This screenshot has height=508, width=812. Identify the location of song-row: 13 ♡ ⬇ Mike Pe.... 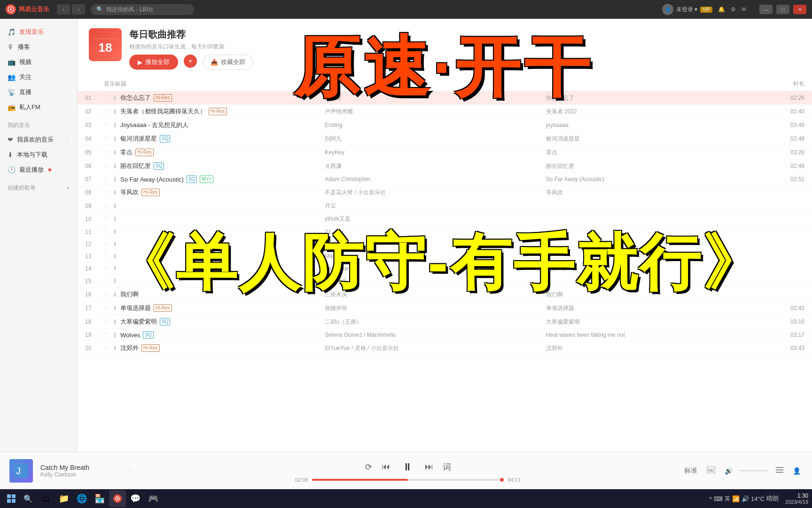
(445, 256).